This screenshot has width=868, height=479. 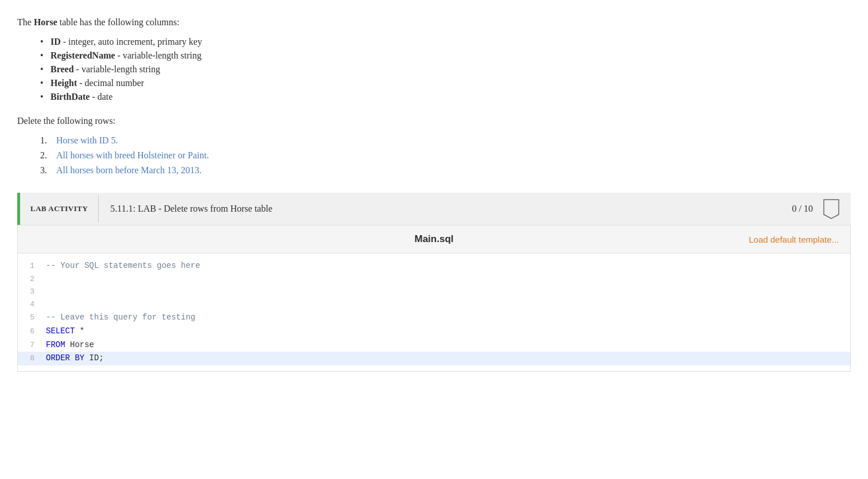 What do you see at coordinates (31, 305) in the screenshot?
I see `line-number: 4` at bounding box center [31, 305].